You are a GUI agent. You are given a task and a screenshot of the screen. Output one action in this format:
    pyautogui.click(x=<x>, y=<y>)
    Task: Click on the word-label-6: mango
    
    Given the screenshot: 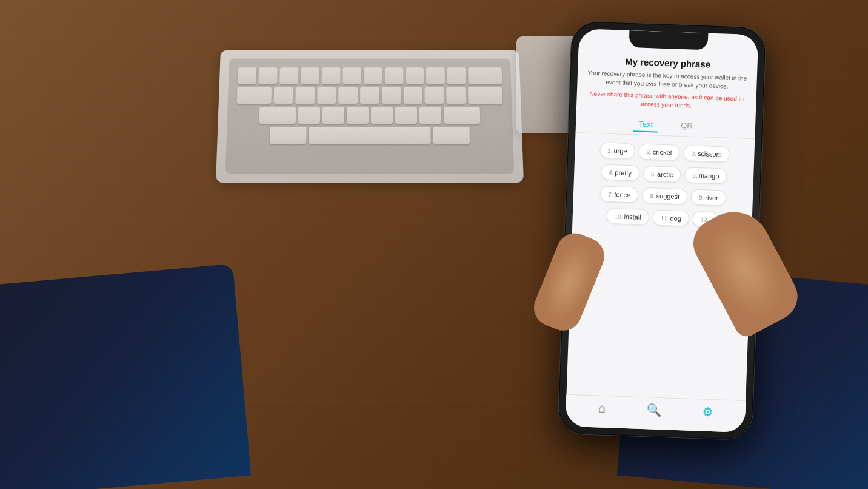 What is the action you would take?
    pyautogui.click(x=709, y=176)
    